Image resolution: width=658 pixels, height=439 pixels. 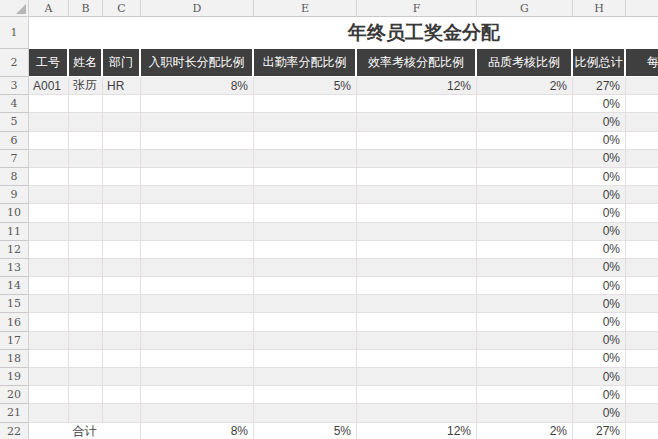 What do you see at coordinates (525, 159) in the screenshot?
I see `cell-G7` at bounding box center [525, 159].